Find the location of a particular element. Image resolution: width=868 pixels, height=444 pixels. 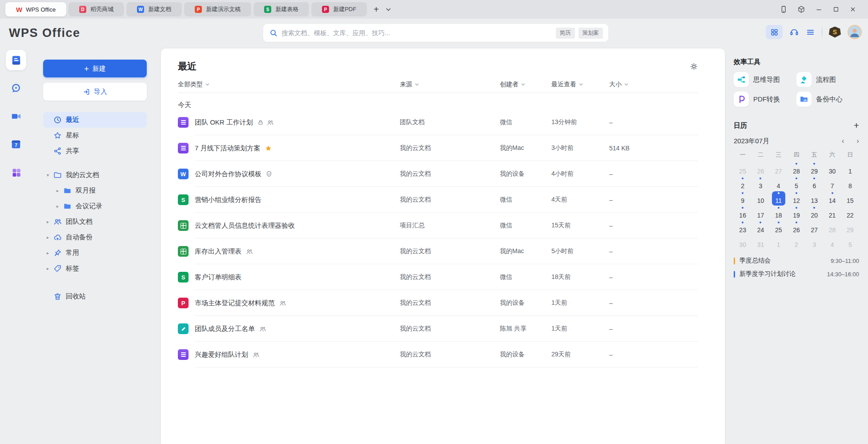

tool-backup-center: 备份中心 is located at coordinates (828, 99).